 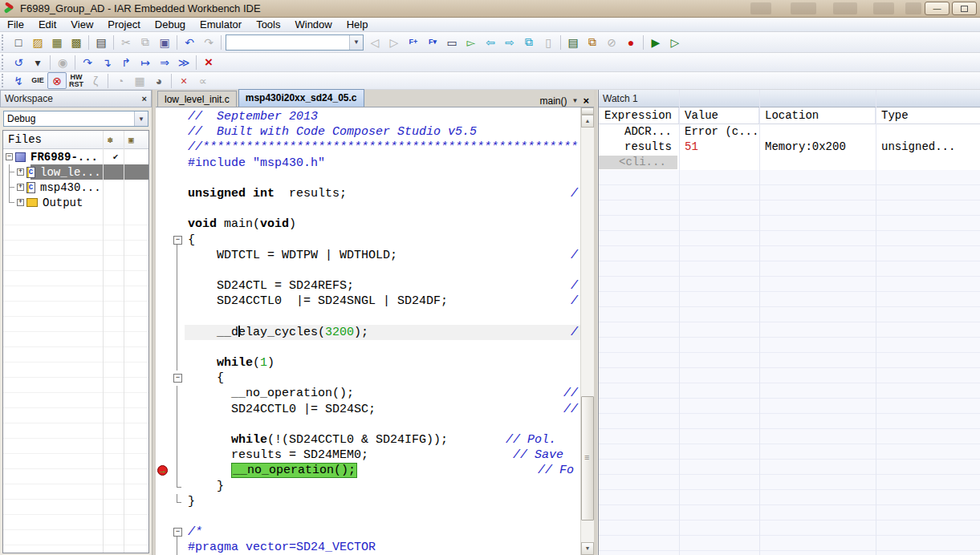 What do you see at coordinates (368, 164) in the screenshot?
I see `code-line: #include "msp430.h"` at bounding box center [368, 164].